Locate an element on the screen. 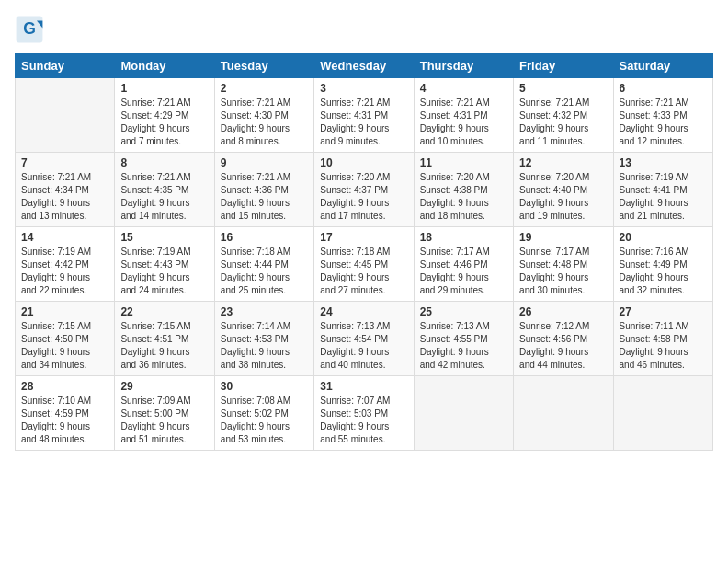 The width and height of the screenshot is (728, 563). day-info: Sunrise: 7:12 AM Sunset: 4:56 PM Dayligh… is located at coordinates (563, 346).